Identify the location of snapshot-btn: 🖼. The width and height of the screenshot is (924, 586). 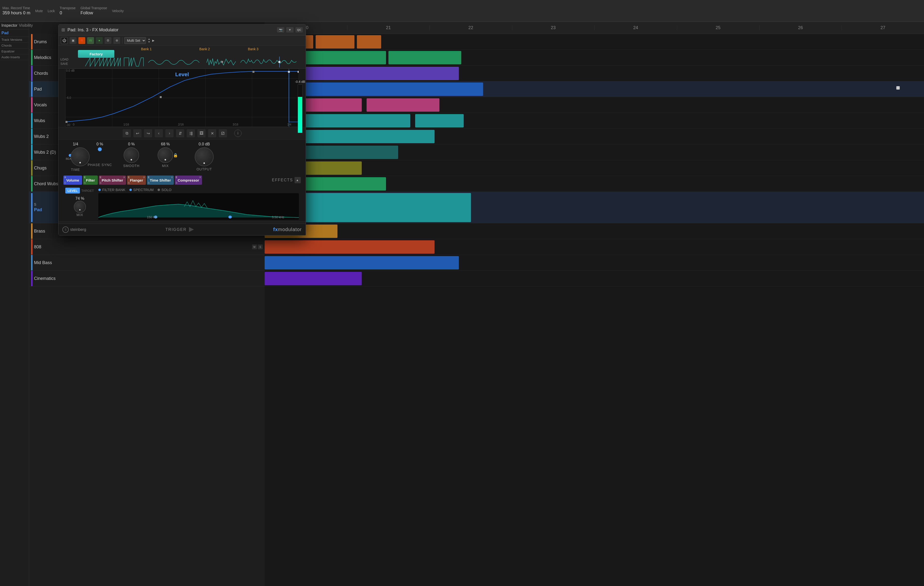
(201, 134).